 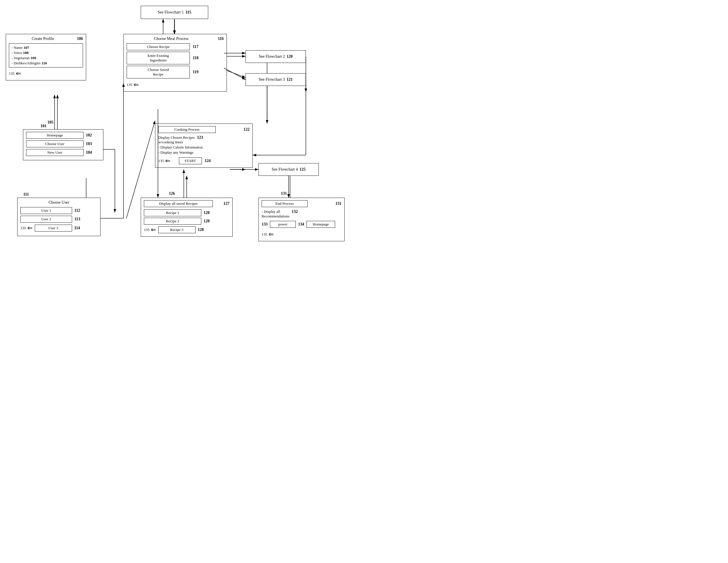 What do you see at coordinates (191, 161) in the screenshot?
I see `start-button: START` at bounding box center [191, 161].